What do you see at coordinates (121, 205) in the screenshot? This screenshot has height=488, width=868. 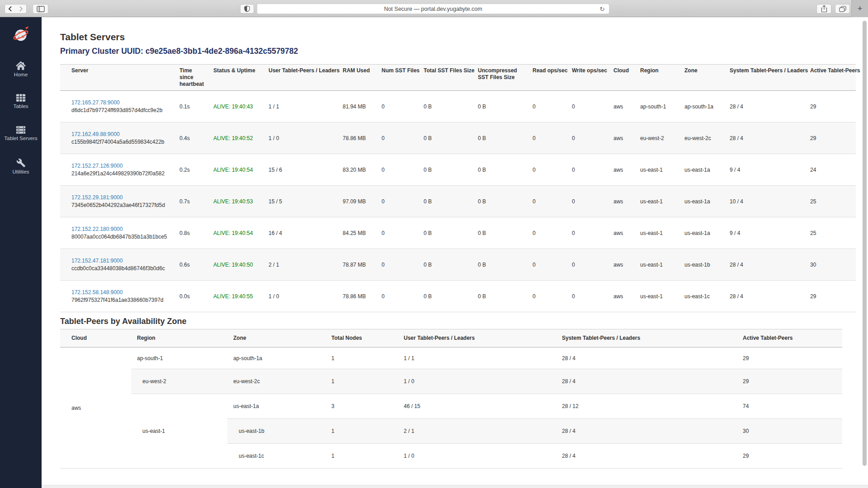 I see `server-uuid: 7345e0652b404292a3ae46f17327fd5d` at bounding box center [121, 205].